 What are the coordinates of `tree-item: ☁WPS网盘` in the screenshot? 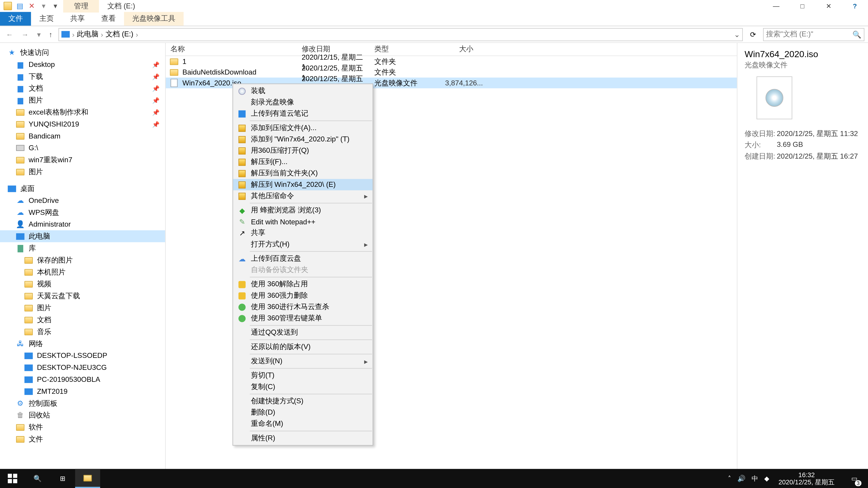 It's located at (83, 213).